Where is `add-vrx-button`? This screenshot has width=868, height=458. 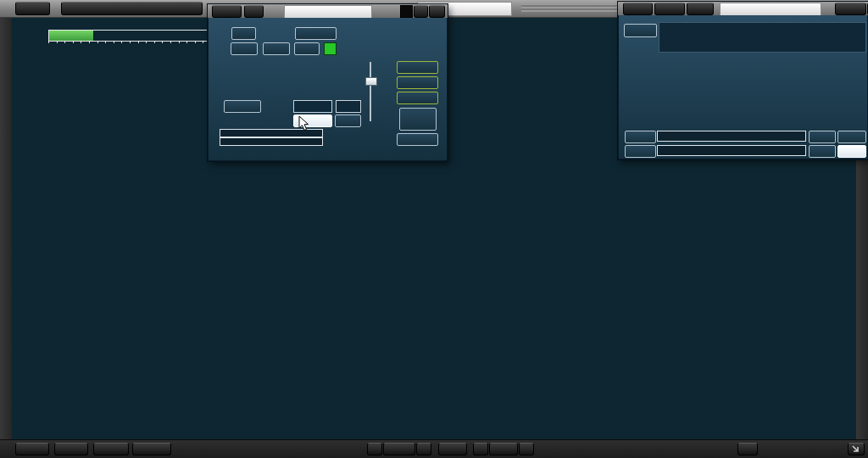 add-vrx-button is located at coordinates (417, 68).